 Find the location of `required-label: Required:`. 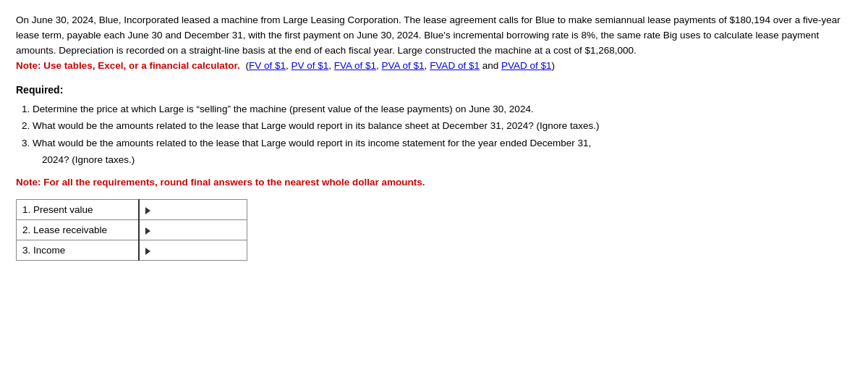

required-label: Required: is located at coordinates (434, 90).